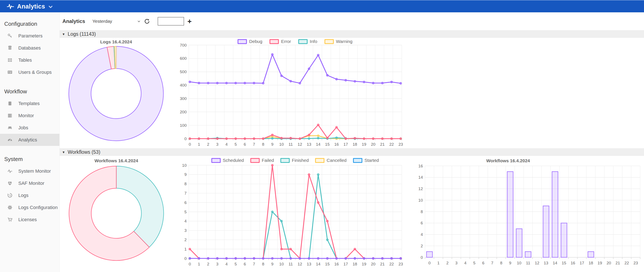  Describe the element at coordinates (10, 128) in the screenshot. I see `car-icon` at that location.